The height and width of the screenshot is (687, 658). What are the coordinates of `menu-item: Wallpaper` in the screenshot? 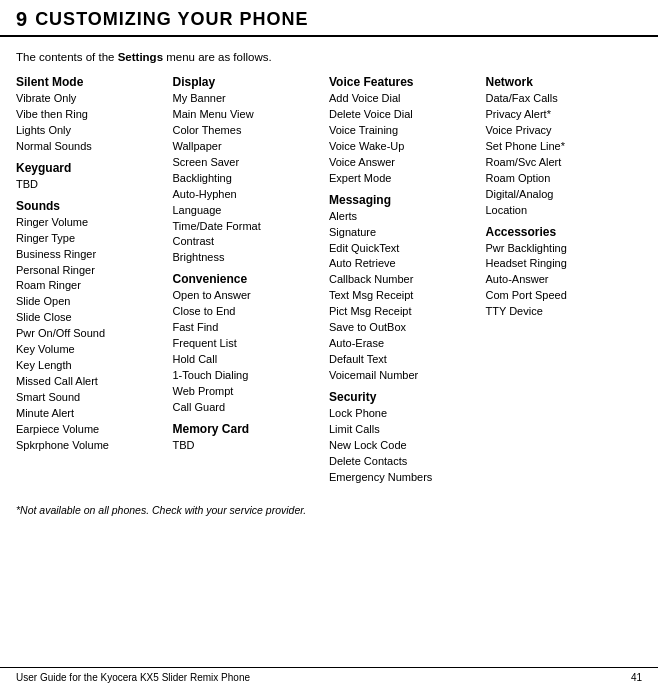 It's located at (248, 147).